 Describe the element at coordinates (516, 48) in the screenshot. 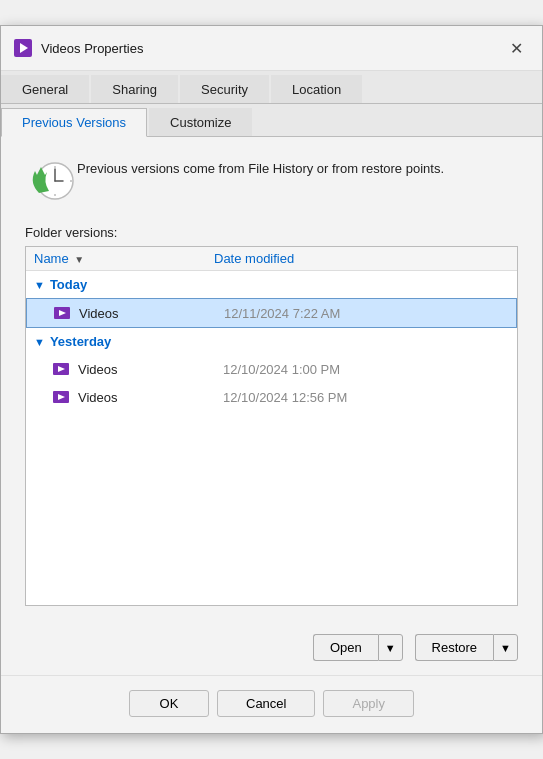

I see `close-button: ✕` at that location.